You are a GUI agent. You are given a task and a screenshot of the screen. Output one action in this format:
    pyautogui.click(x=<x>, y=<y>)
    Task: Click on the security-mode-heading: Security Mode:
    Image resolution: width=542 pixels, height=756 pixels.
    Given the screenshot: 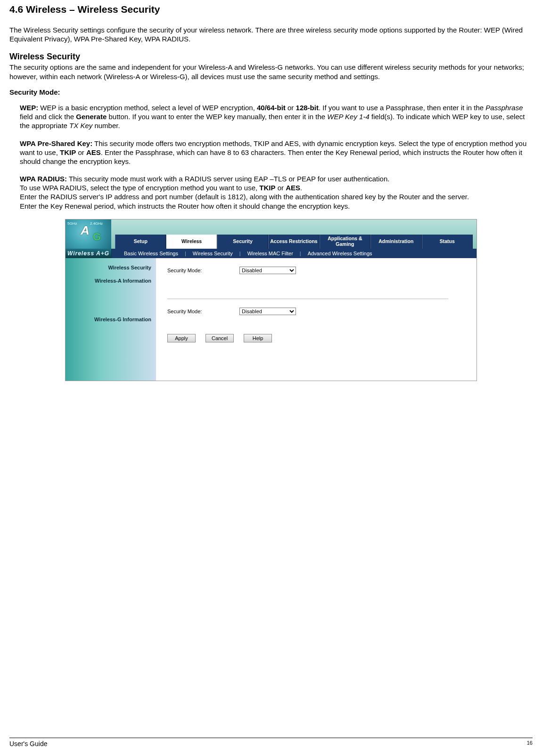 What is the action you would take?
    pyautogui.click(x=271, y=92)
    